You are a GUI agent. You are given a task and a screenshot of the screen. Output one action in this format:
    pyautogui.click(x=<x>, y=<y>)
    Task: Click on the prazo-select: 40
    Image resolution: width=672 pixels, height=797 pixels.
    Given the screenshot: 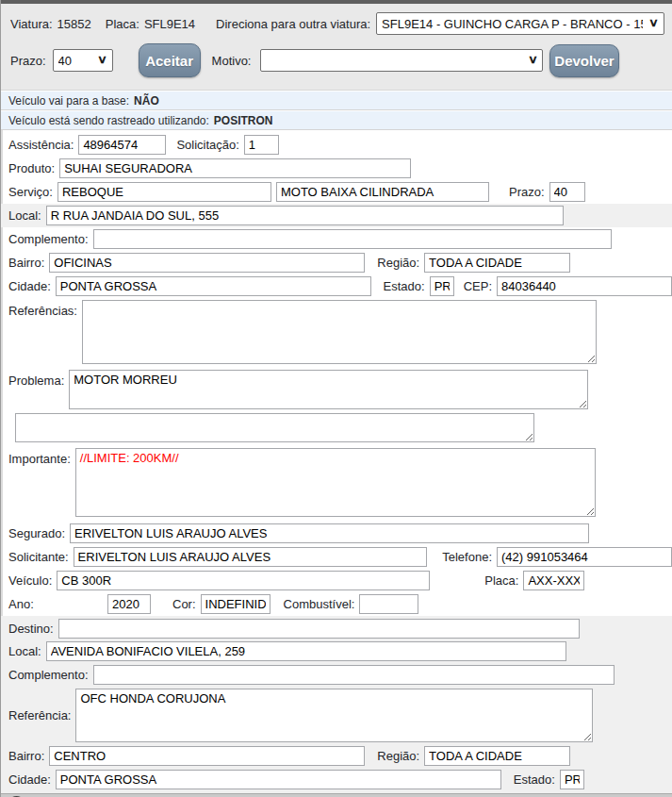 What is the action you would take?
    pyautogui.click(x=83, y=60)
    